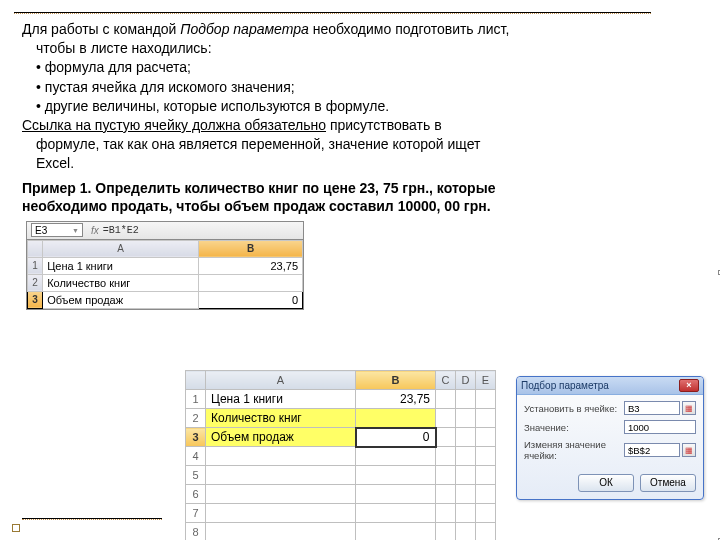  What do you see at coordinates (565, 386) in the screenshot?
I see `dialog-title: Подбор параметра` at bounding box center [565, 386].